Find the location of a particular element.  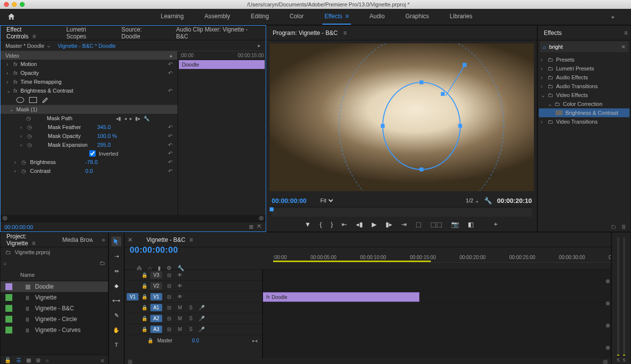

pen-tool: ✎ is located at coordinates (116, 315).